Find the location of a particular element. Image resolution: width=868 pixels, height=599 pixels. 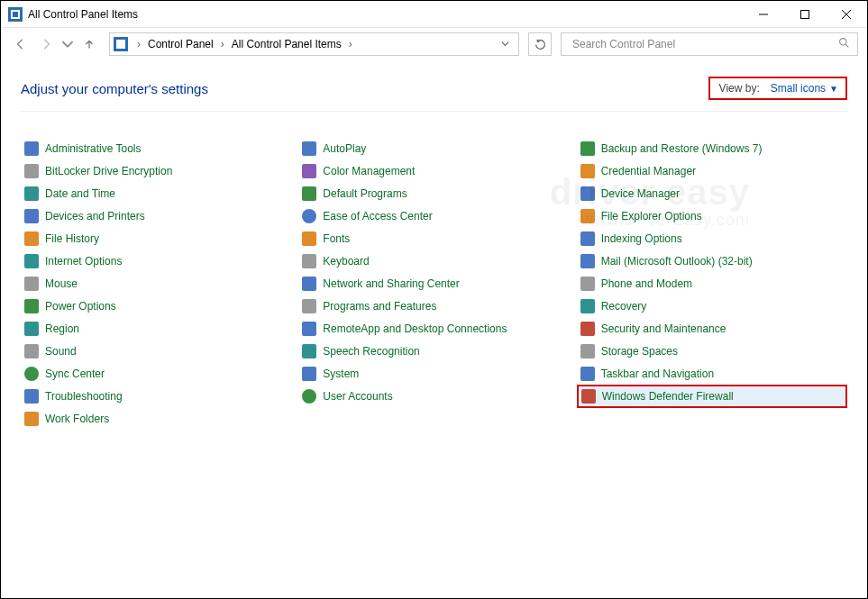

address-bar: › Control Panel › All Control Panel Item… is located at coordinates (314, 44).